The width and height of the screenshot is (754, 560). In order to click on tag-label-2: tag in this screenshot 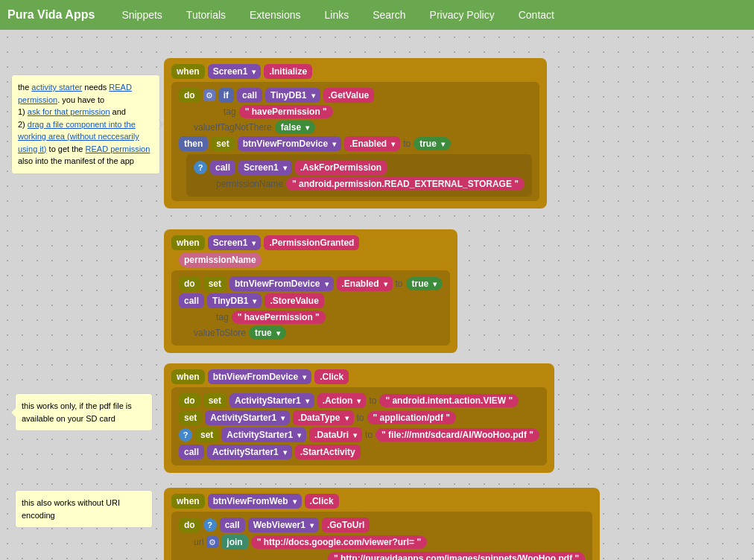, I will do `click(222, 317)`.